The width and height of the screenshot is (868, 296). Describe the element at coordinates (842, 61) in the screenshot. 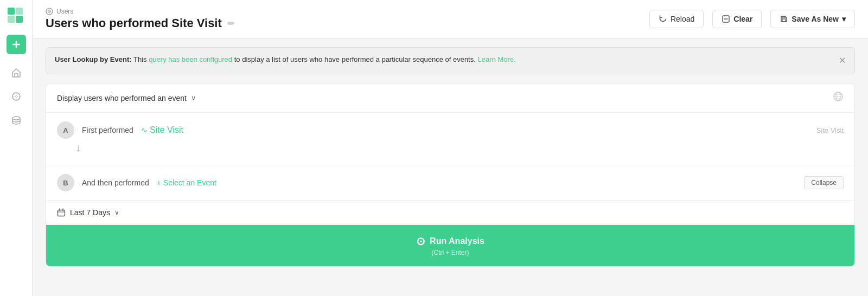

I see `info-banner-close: ✕` at that location.